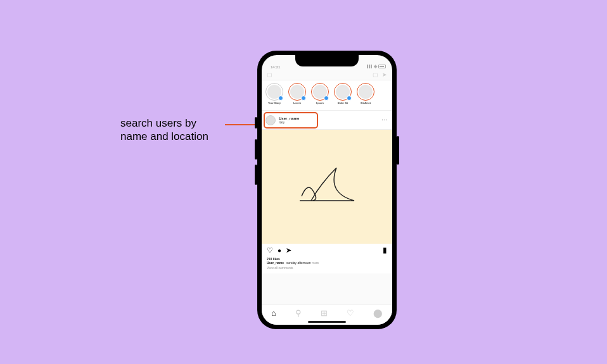  I want to click on stories-row: Your StoryLoremIpsumDolor SitSit Amet, so click(327, 96).